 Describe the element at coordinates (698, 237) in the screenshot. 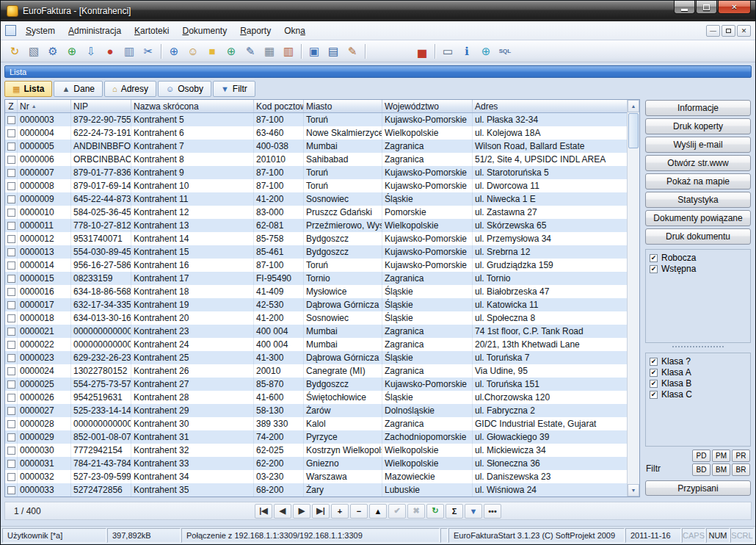

I see `druk-dokumentu-button: Druk dokumentu` at that location.